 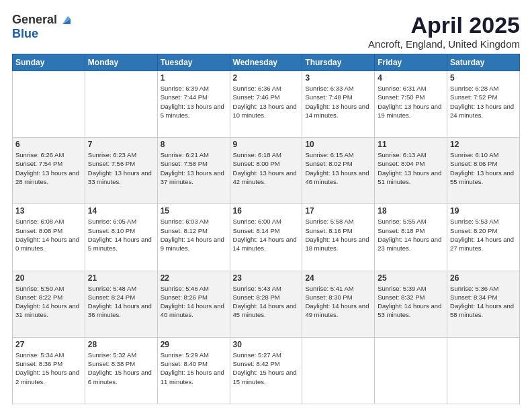 I want to click on col-header-monday: Monday, so click(x=121, y=63).